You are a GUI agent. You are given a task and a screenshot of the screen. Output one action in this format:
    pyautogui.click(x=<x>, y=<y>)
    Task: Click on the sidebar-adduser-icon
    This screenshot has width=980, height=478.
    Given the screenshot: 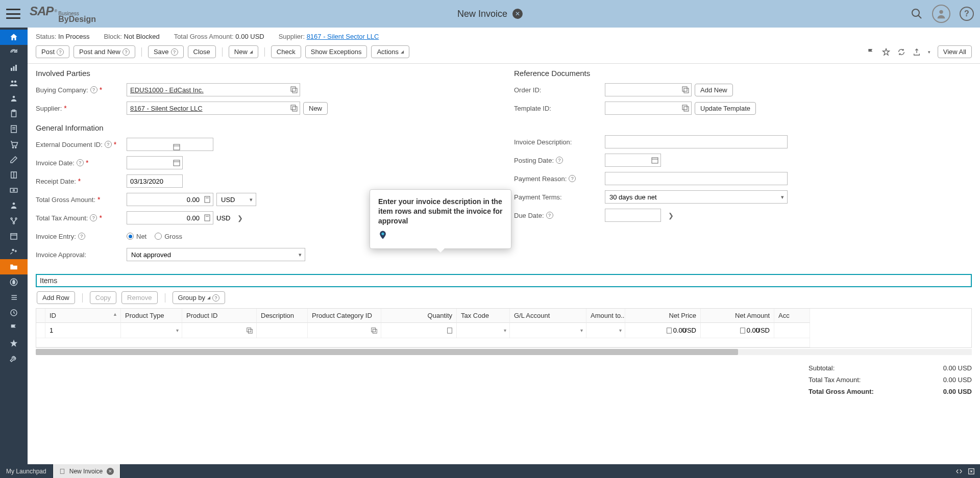 What is the action you would take?
    pyautogui.click(x=14, y=251)
    